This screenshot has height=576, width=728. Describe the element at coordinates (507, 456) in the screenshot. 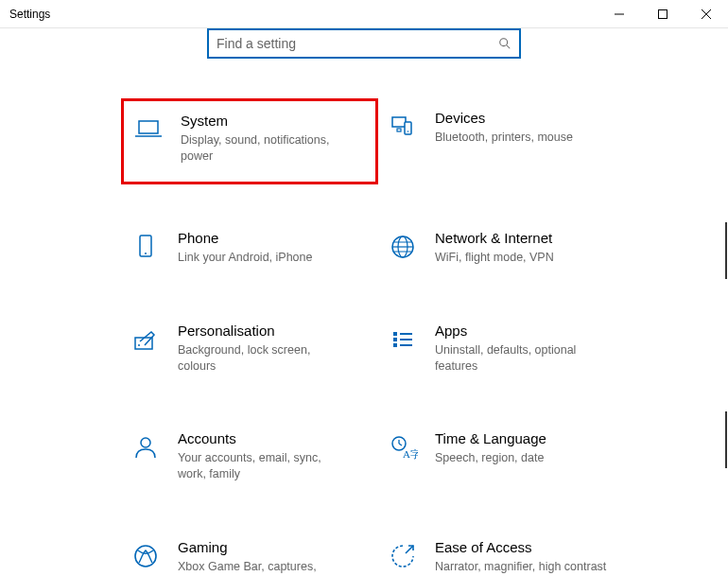

I see `category-time-language: A字 Time & Language Speech, region, date` at that location.